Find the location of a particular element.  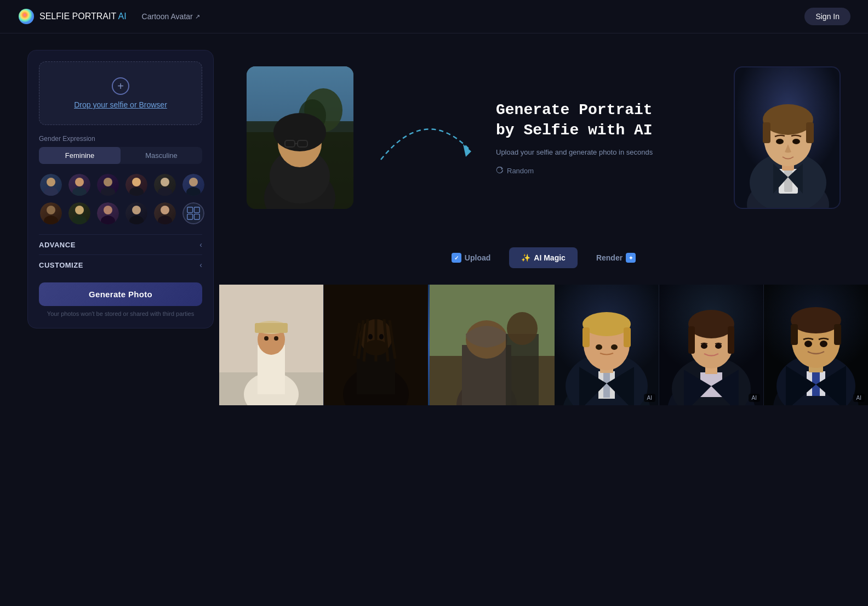

ai-badge-3: AI is located at coordinates (859, 398).